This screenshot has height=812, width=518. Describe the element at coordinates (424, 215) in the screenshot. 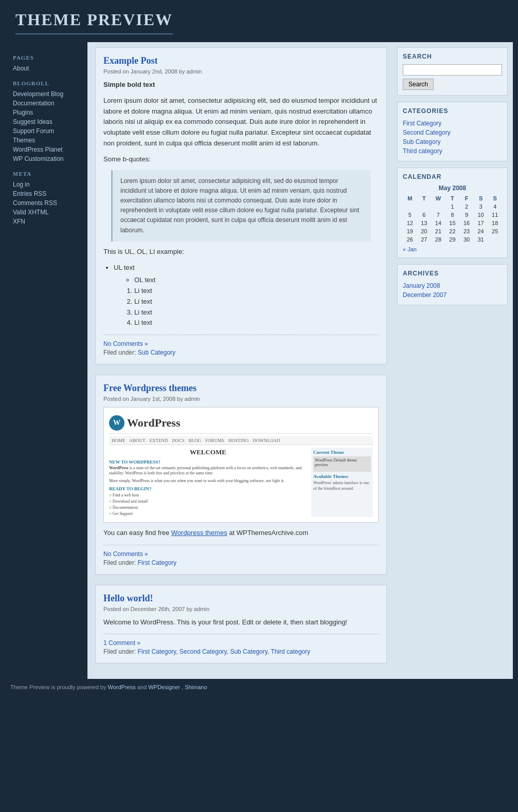

I see `calendar-day-cell: 6` at that location.